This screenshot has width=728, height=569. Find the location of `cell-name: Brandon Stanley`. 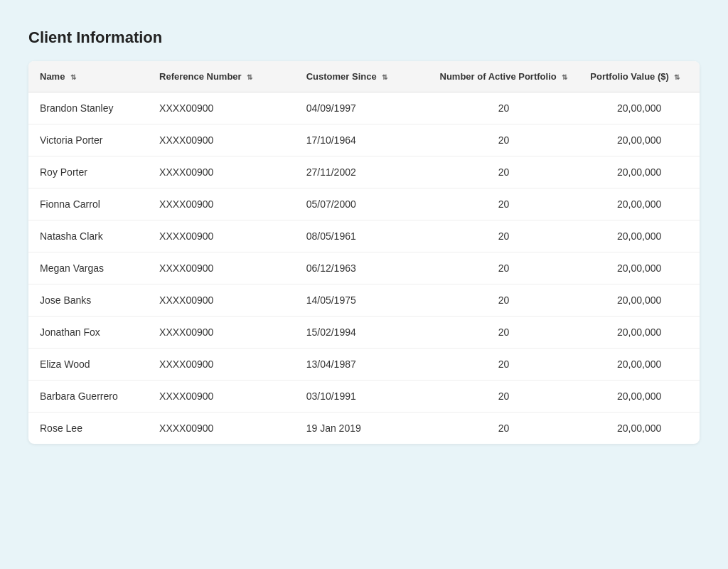

cell-name: Brandon Stanley is located at coordinates (88, 108).